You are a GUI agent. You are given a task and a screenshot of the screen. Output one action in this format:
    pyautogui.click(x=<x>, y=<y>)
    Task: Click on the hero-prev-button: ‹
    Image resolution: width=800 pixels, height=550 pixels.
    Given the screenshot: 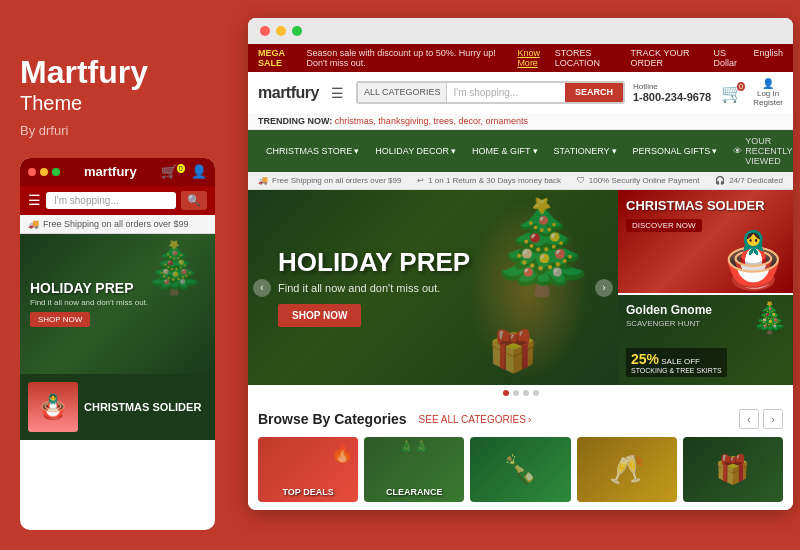 What is the action you would take?
    pyautogui.click(x=262, y=288)
    